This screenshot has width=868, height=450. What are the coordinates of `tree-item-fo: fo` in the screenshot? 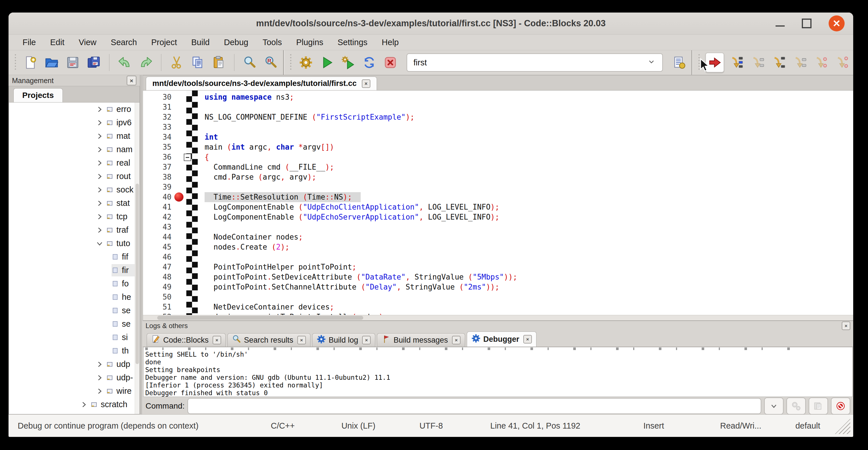 It's located at (74, 284).